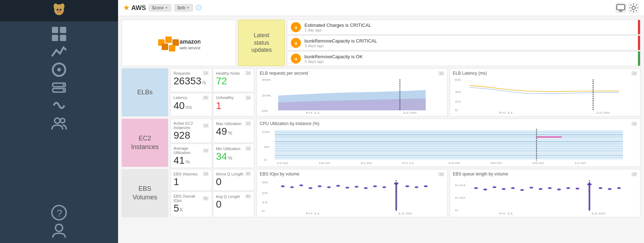 Image resolution: width=644 pixels, height=243 pixels. Describe the element at coordinates (470, 30) in the screenshot. I see `alert-time-0: 1 day ago` at that location.